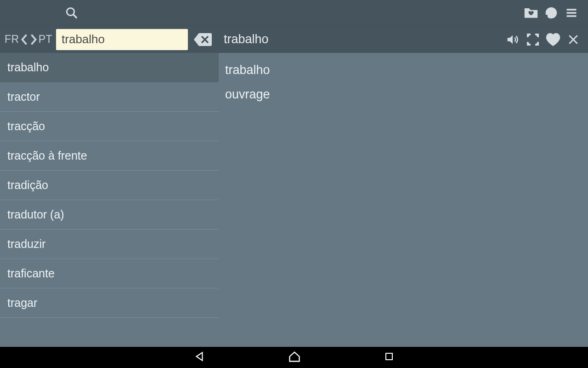  What do you see at coordinates (199, 357) in the screenshot?
I see `nav-back-button` at bounding box center [199, 357].